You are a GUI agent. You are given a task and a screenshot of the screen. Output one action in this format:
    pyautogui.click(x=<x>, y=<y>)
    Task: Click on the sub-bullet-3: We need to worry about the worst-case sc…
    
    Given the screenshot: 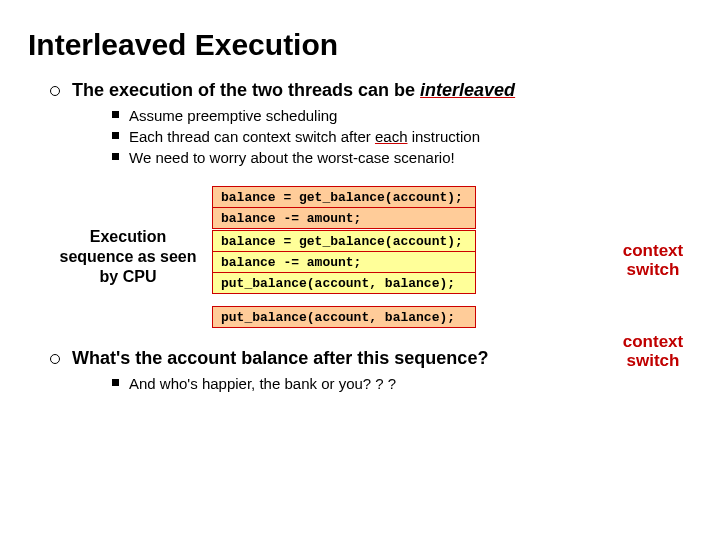 What is the action you would take?
    pyautogui.click(x=406, y=158)
    